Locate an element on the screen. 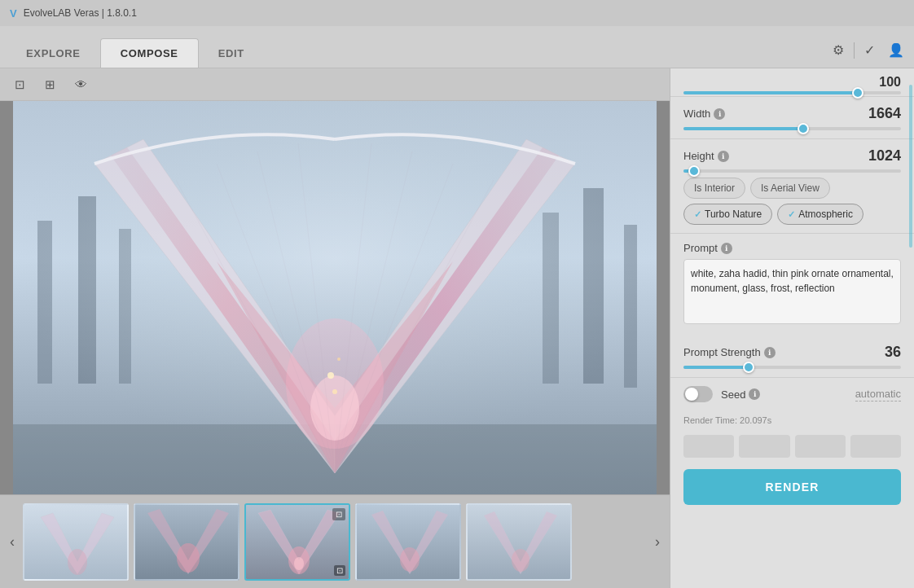 This screenshot has height=588, width=914. thumbnails-wrapper: ⊡ ⊡ is located at coordinates (335, 542).